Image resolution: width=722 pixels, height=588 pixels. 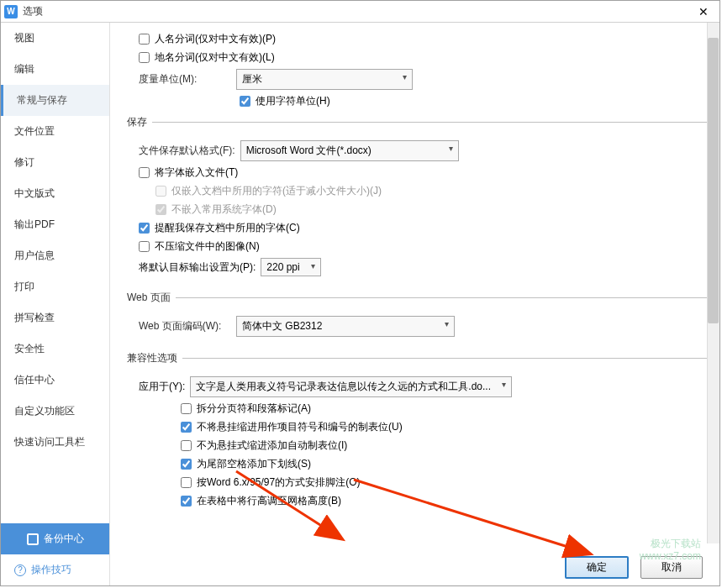 I want to click on embed-nosys-label: 不嵌入常用系统字体(D), so click(x=224, y=210).